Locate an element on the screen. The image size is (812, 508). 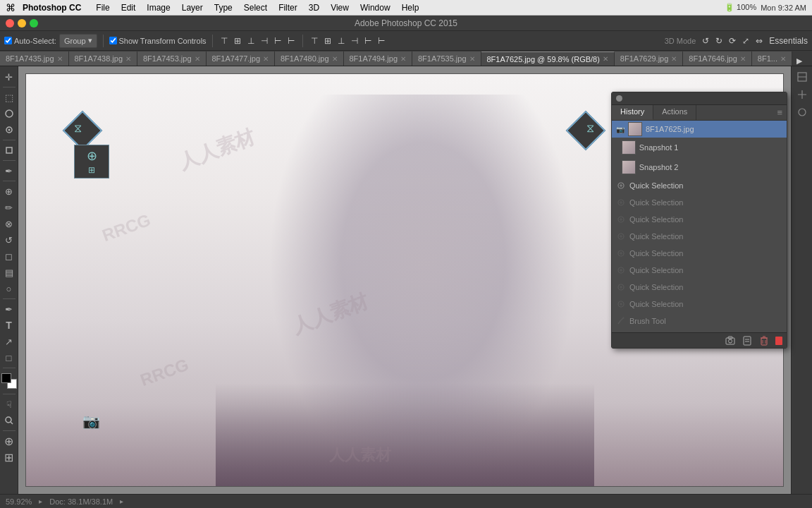
align-vcenter-icon: ⊞ is located at coordinates (238, 41).